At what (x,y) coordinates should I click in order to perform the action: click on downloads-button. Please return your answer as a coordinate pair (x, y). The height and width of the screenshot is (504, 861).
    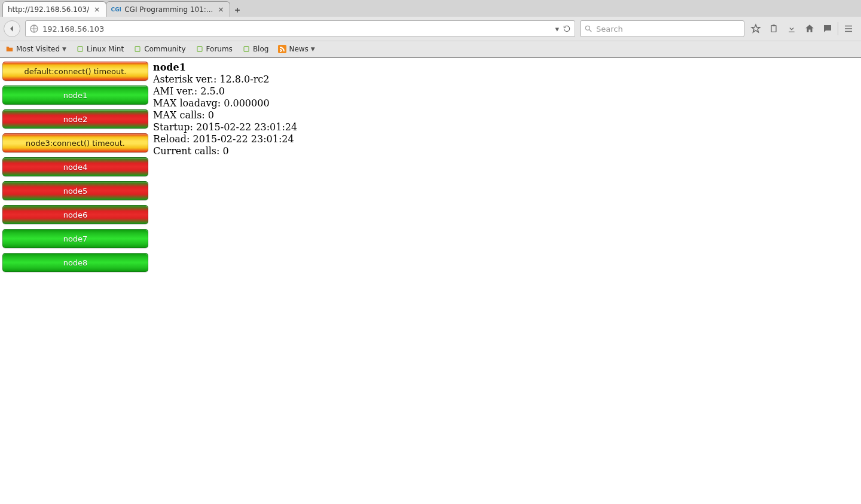
    Looking at the image, I should click on (792, 29).